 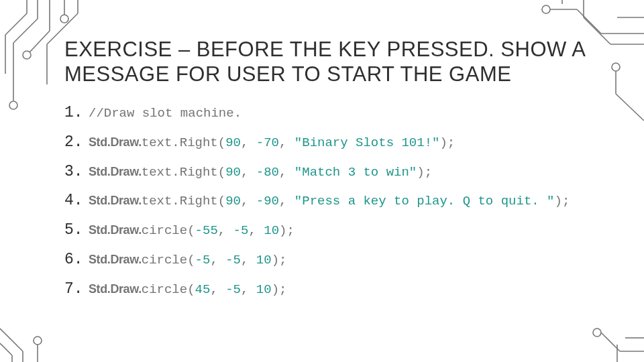 I want to click on line-number: 4., so click(x=76, y=201).